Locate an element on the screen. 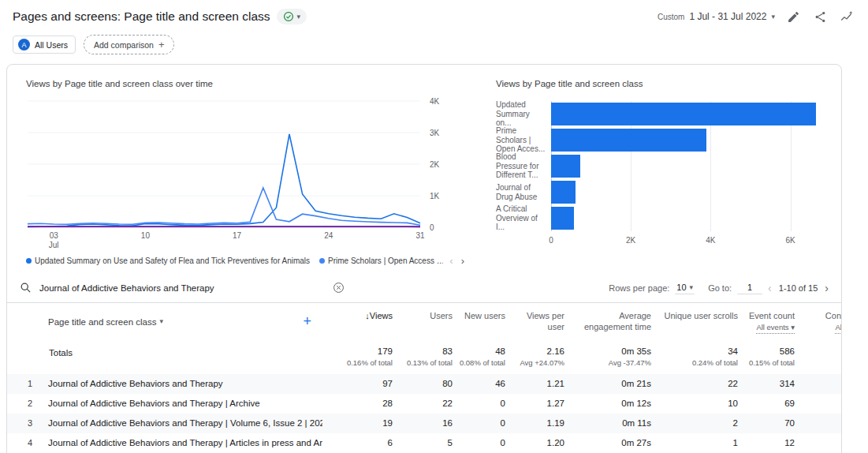 The height and width of the screenshot is (453, 868). row-value: 1.19 is located at coordinates (535, 423).